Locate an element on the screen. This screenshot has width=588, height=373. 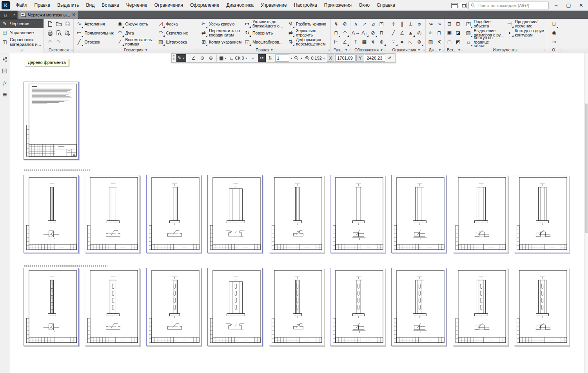
arc-button: ◠Дуга is located at coordinates (136, 33).